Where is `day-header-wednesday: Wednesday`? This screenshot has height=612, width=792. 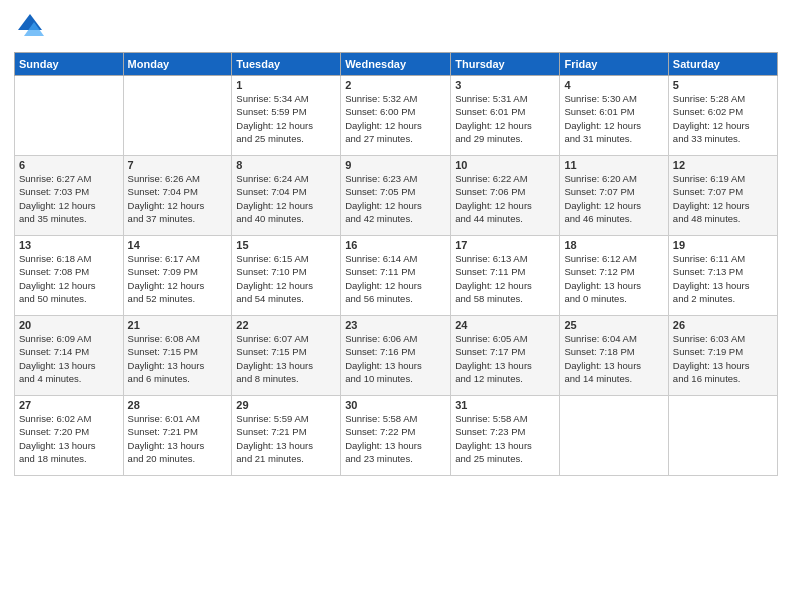 day-header-wednesday: Wednesday is located at coordinates (396, 64).